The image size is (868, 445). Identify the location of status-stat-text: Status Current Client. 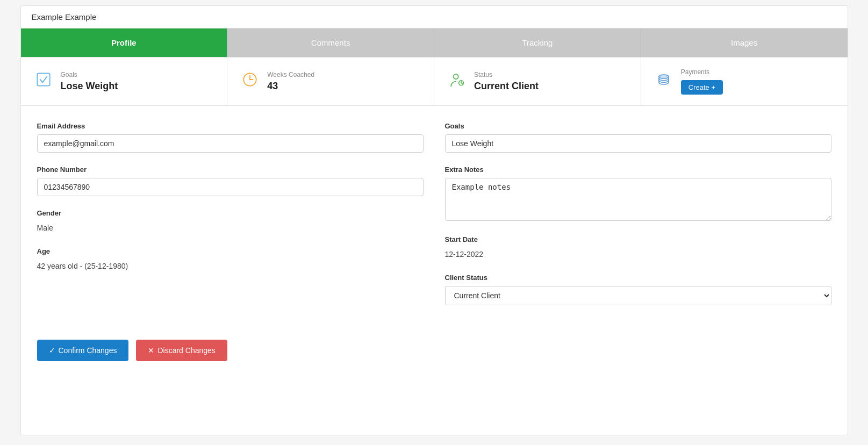
(506, 82).